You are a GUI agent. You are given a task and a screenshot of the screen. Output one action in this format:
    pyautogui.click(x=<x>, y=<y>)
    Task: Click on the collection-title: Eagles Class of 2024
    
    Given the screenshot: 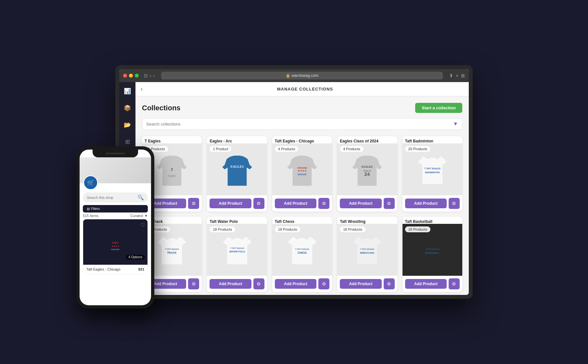 What is the action you would take?
    pyautogui.click(x=367, y=140)
    